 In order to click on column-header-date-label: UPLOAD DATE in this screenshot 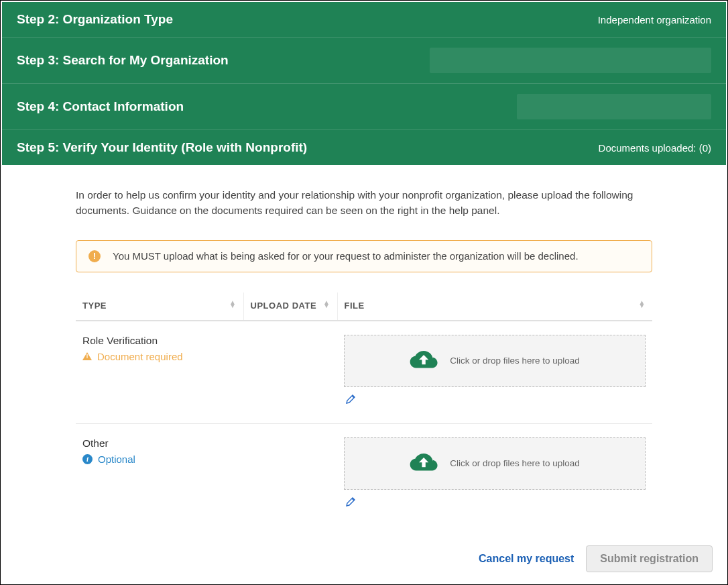, I will do `click(284, 306)`.